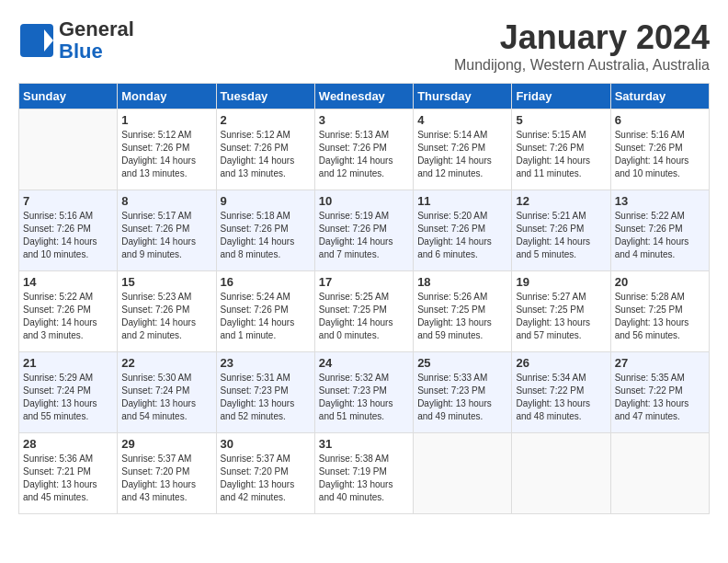  I want to click on day-number: 17, so click(364, 282).